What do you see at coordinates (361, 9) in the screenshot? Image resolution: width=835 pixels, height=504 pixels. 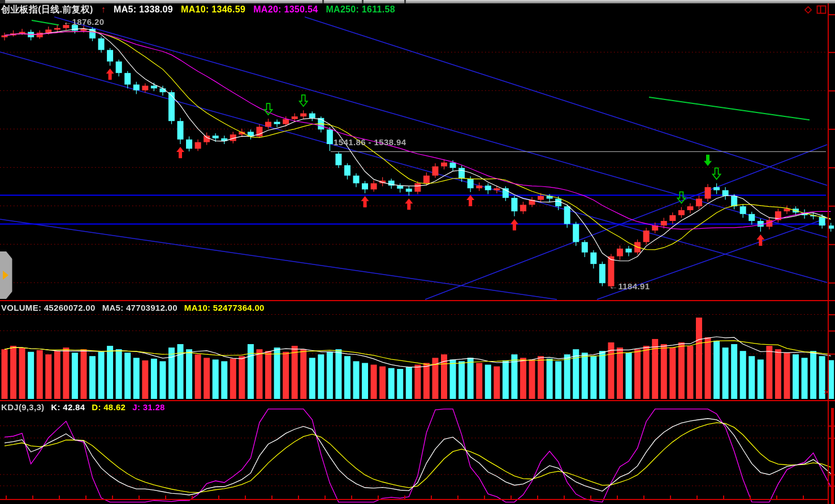 I see `ma250-readout: MA250: 1611.58` at bounding box center [361, 9].